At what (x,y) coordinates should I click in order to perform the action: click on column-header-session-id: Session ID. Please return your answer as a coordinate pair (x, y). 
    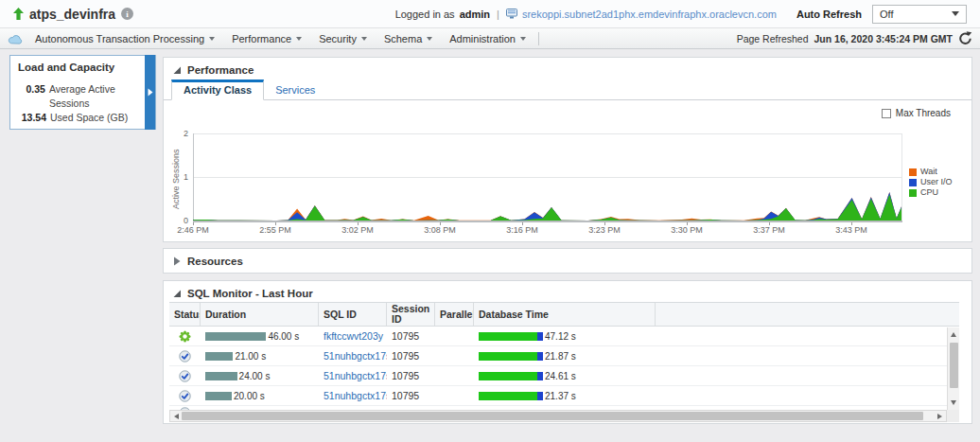
    Looking at the image, I should click on (411, 314).